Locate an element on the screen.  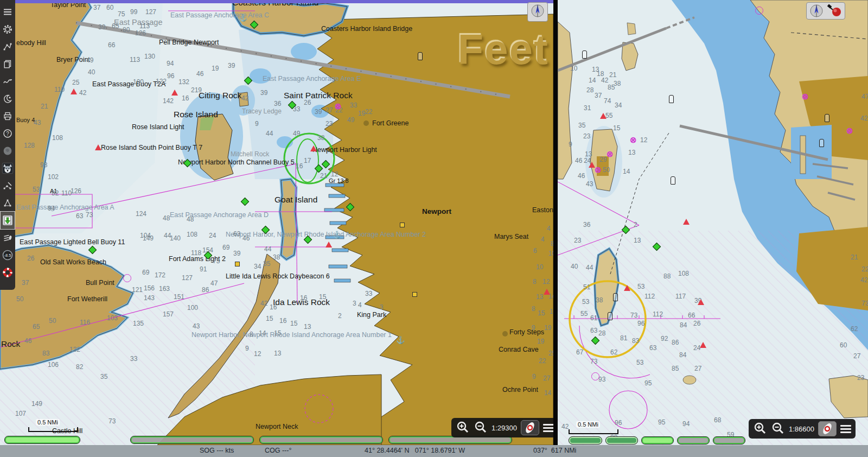
globe-disabled-button is located at coordinates (8, 151).